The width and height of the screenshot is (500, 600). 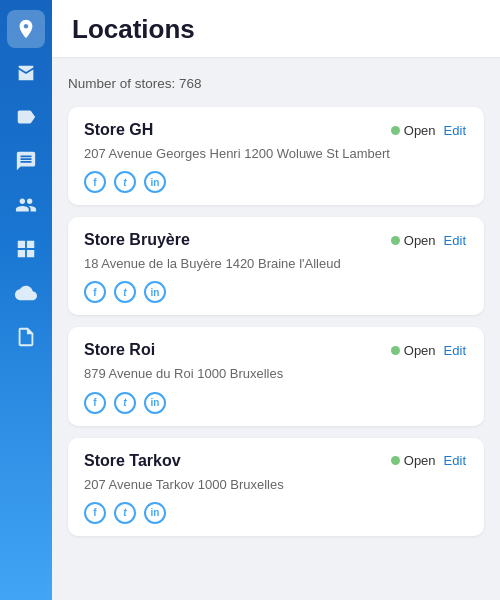 I want to click on page-header: Locations, so click(x=276, y=29).